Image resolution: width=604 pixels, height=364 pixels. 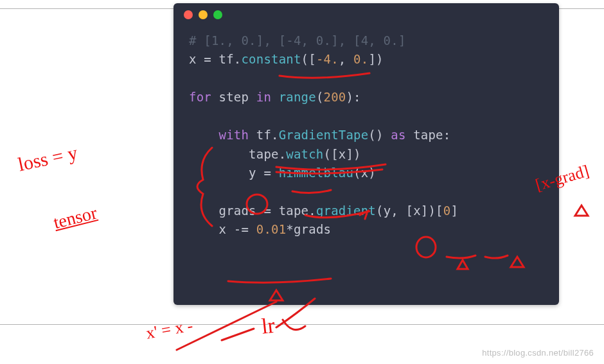 I want to click on code-line: x -= 0.01*grads, so click(x=366, y=230).